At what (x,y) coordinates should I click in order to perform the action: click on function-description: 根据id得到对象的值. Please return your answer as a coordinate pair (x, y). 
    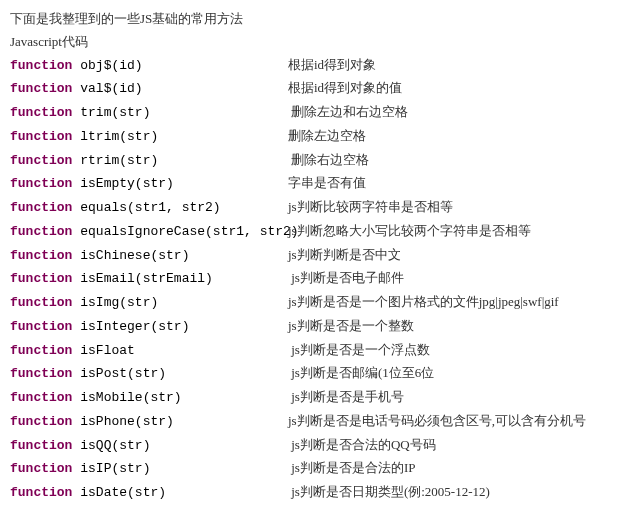
    Looking at the image, I should click on (345, 88).